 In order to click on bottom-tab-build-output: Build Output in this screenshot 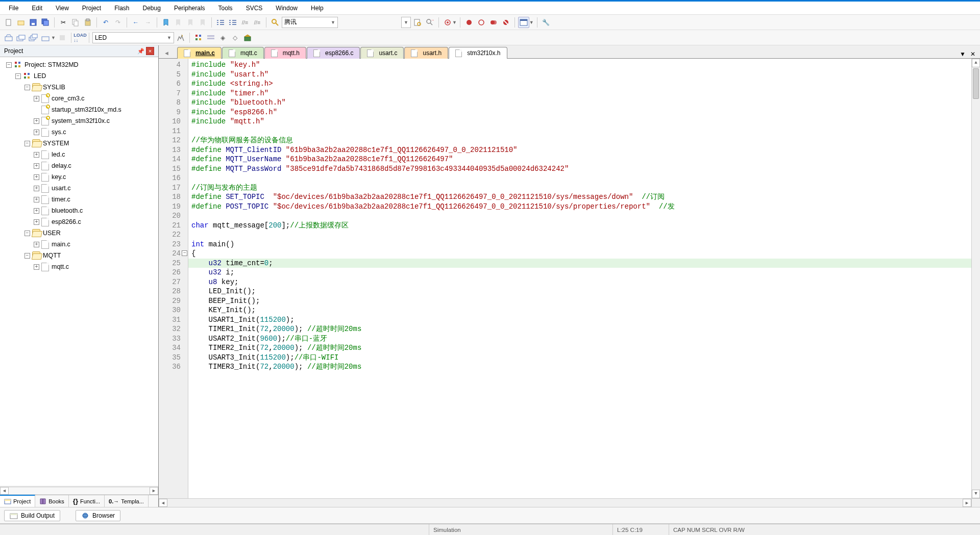, I will do `click(32, 516)`.